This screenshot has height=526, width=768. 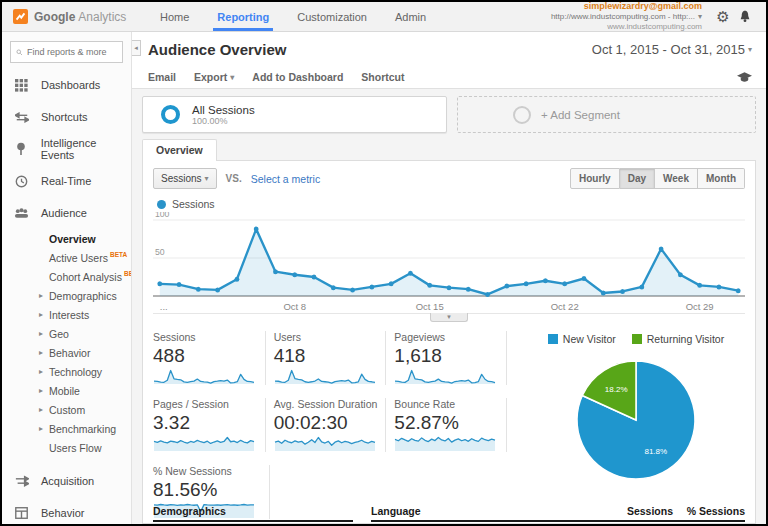 I want to click on notifications-button, so click(x=745, y=16).